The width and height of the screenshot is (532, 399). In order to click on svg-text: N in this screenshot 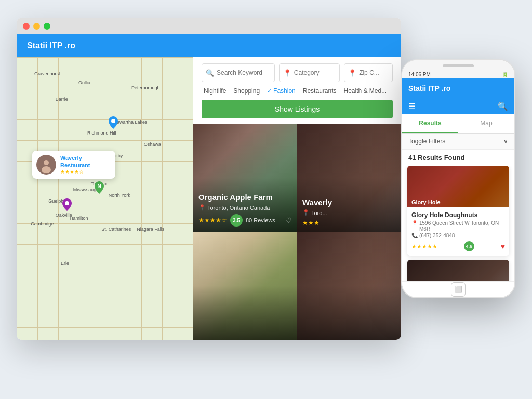, I will do `click(99, 186)`.